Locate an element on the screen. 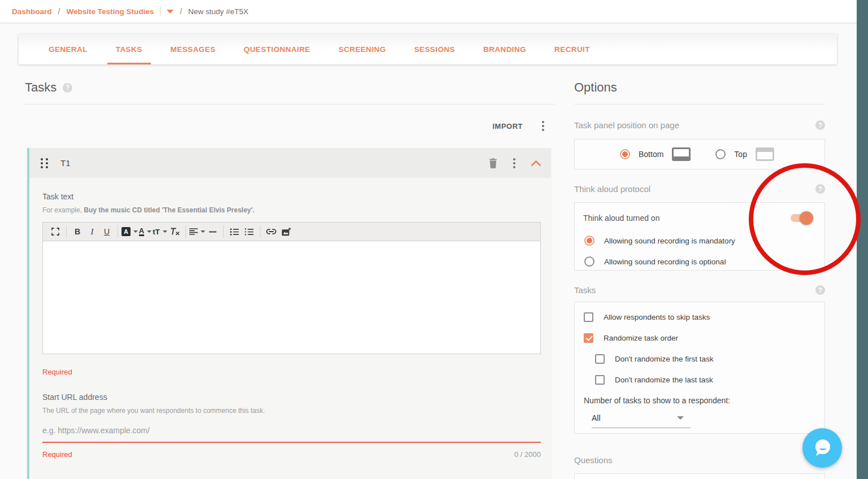 This screenshot has width=868, height=479. font-size-icon: tT is located at coordinates (160, 232).